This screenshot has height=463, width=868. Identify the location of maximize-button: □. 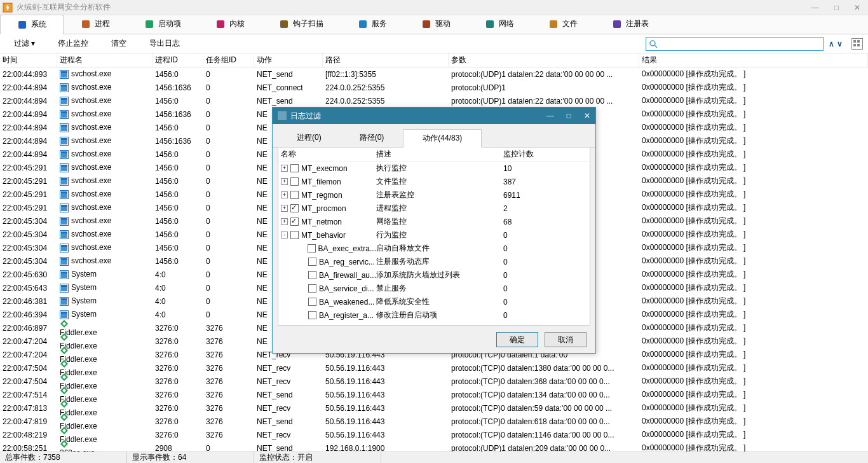
(836, 8).